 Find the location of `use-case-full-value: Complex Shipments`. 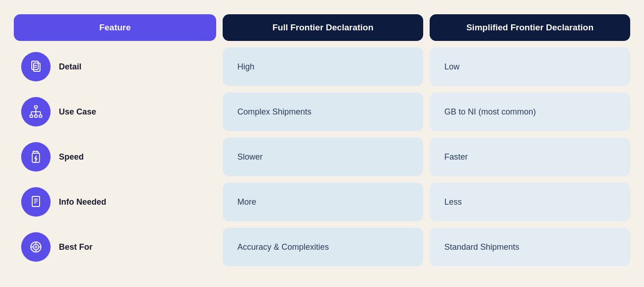

use-case-full-value: Complex Shipments is located at coordinates (323, 112).